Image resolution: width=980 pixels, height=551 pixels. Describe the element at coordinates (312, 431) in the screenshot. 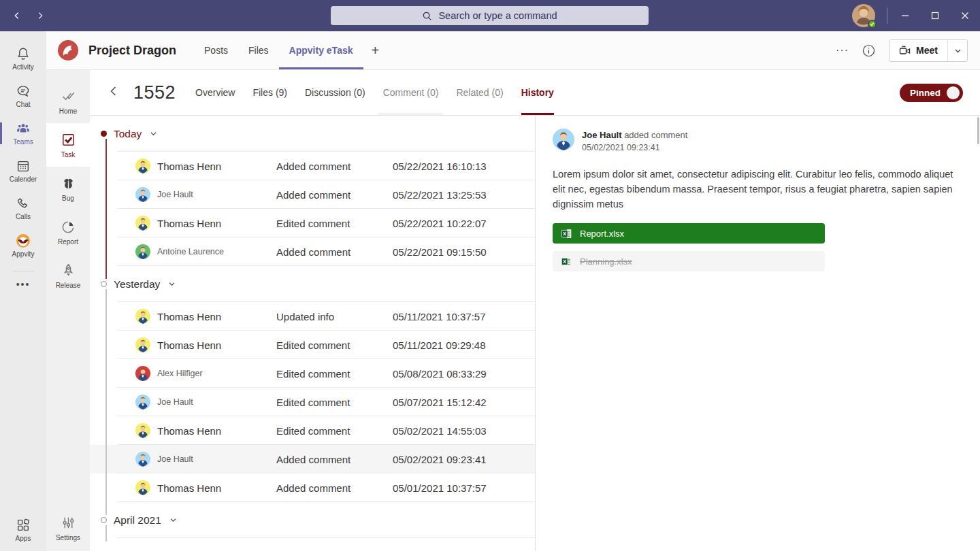

I see `history-row: Thomas HennEdited comment05/02/2021 14:5…` at that location.